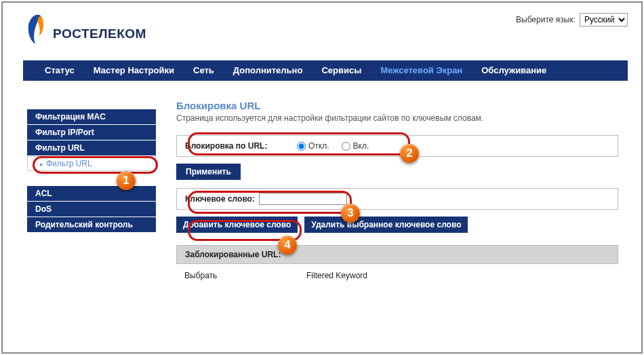 The width and height of the screenshot is (644, 355). What do you see at coordinates (303, 199) in the screenshot?
I see `keyword-input` at bounding box center [303, 199].